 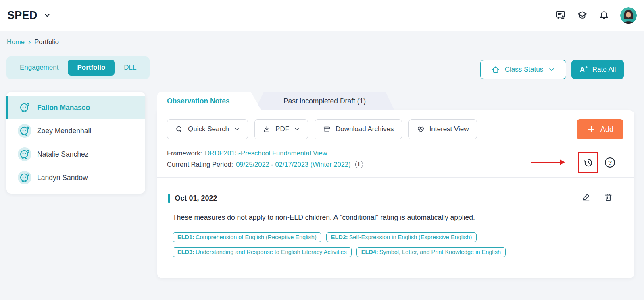 I want to click on tag-label: Self-Expression in English (Expressive E…, so click(x=411, y=237).